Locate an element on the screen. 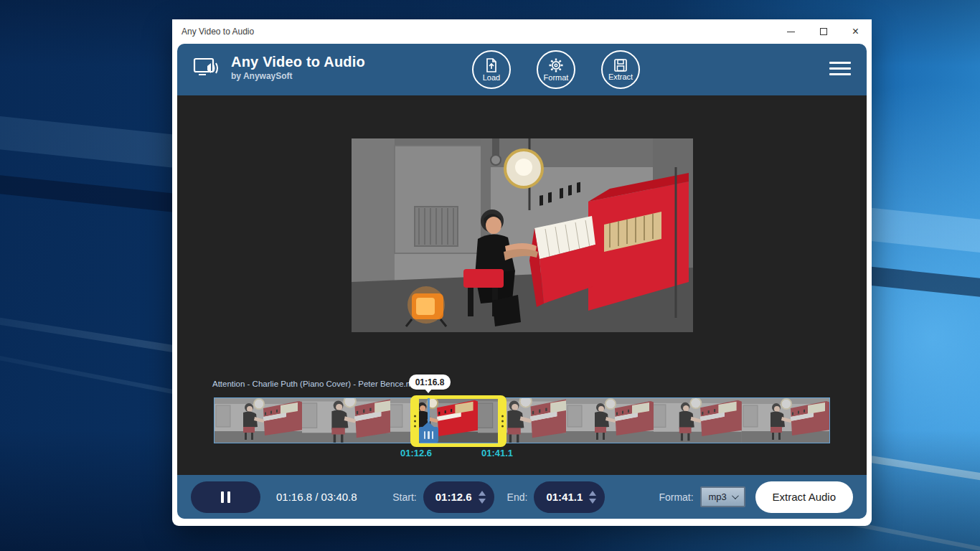 The image size is (980, 551). start-time-value: 01:12.6 is located at coordinates (453, 496).